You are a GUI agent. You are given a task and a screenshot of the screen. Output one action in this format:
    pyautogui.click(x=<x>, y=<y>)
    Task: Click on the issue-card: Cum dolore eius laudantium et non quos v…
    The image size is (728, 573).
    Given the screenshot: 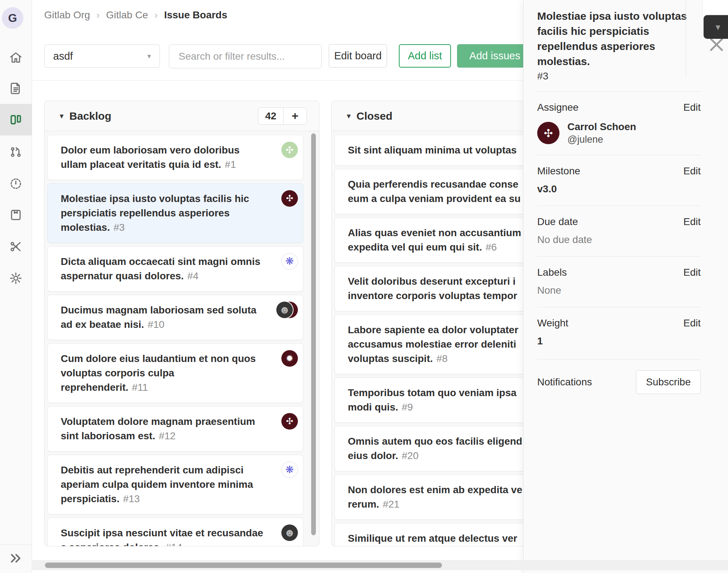 What is the action you would take?
    pyautogui.click(x=175, y=373)
    